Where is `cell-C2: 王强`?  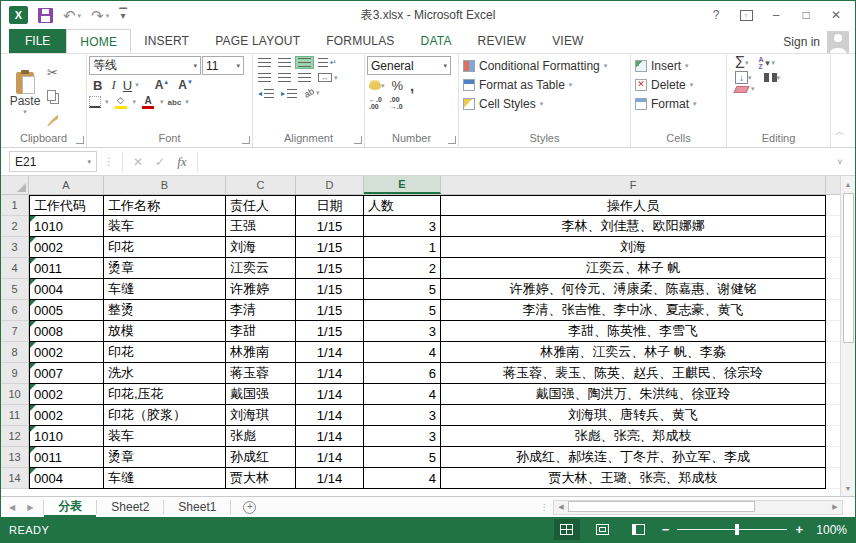 cell-C2: 王强 is located at coordinates (261, 226).